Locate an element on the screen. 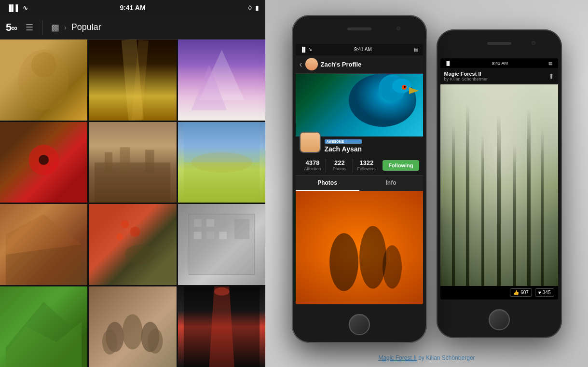 The width and height of the screenshot is (588, 367). signal-icon: ▐▌▌ is located at coordinates (14, 8).